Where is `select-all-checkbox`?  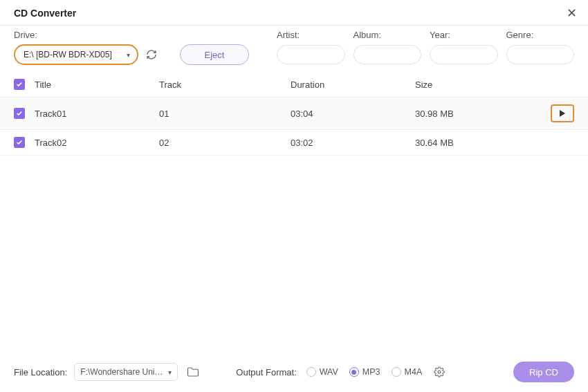
select-all-checkbox is located at coordinates (19, 84).